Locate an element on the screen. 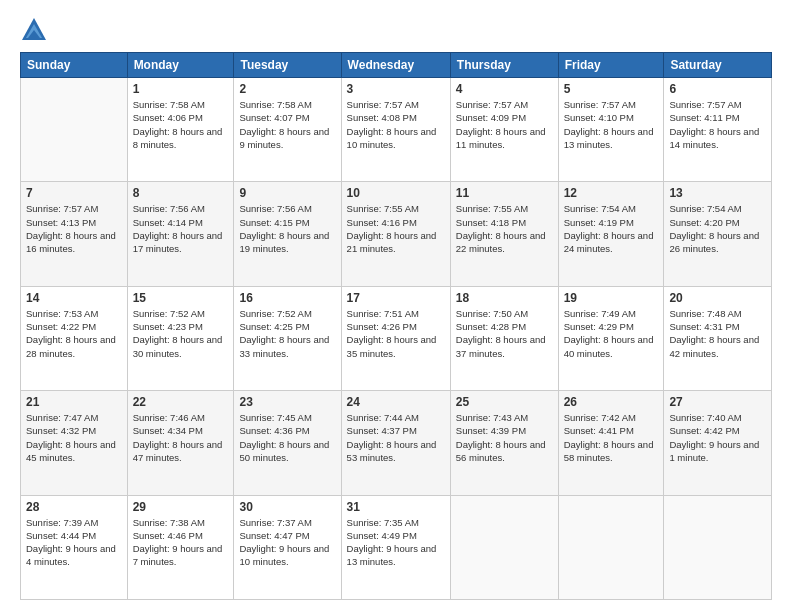 Image resolution: width=792 pixels, height=612 pixels. calendar-day-cell: 23Sunrise: 7:45 AMSunset: 4:36 PMDayligh… is located at coordinates (288, 443).